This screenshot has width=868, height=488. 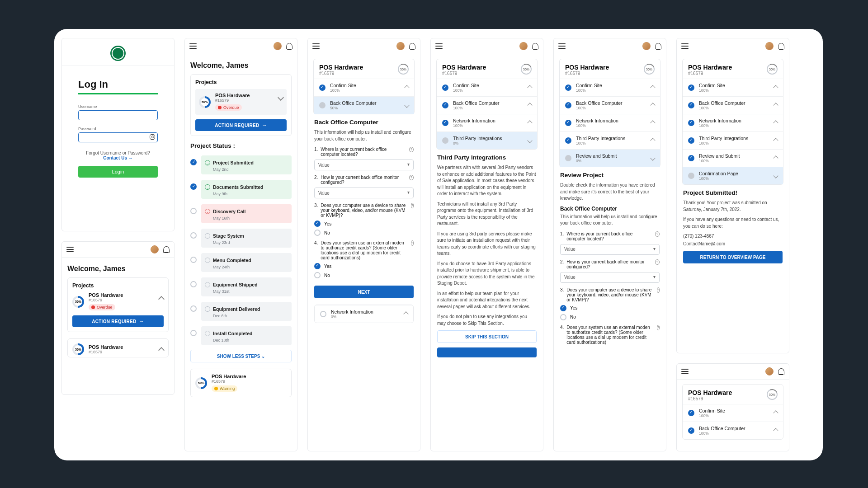 What do you see at coordinates (118, 158) in the screenshot?
I see `contact-link: Contact Us →` at bounding box center [118, 158].